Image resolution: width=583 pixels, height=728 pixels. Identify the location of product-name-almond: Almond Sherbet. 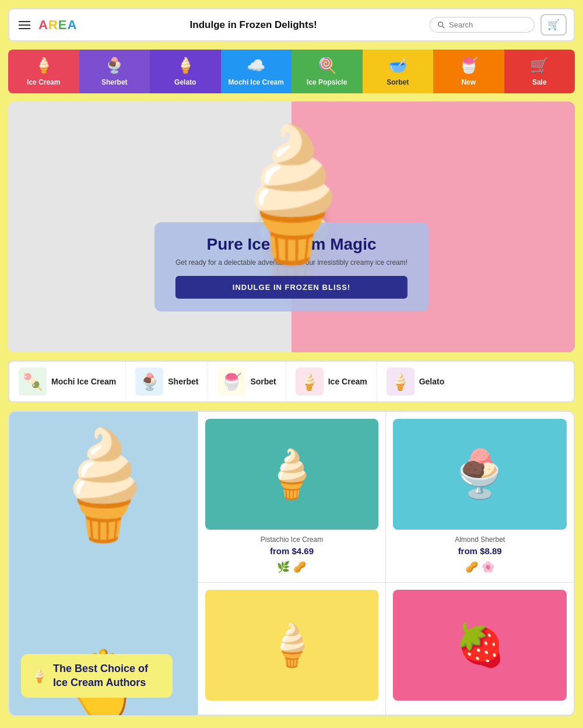
(480, 540).